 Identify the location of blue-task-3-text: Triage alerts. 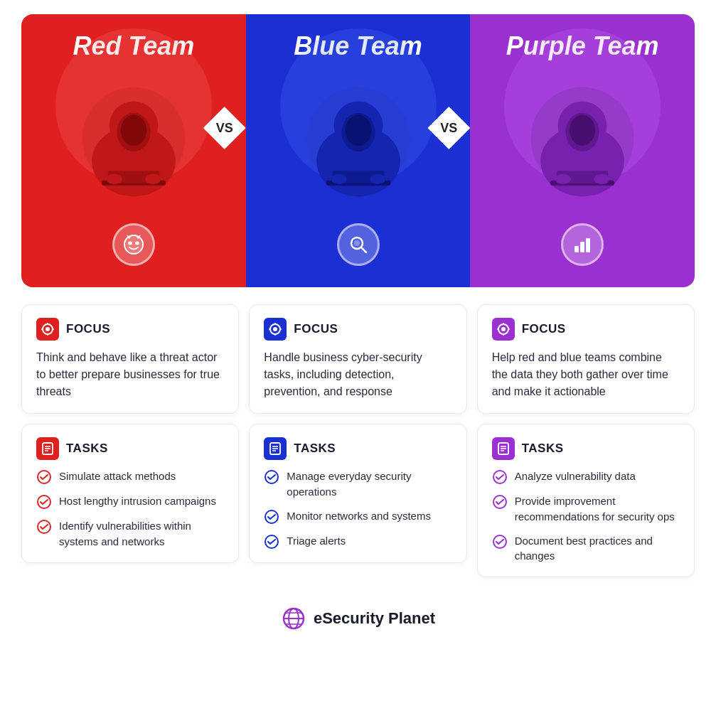
(316, 541).